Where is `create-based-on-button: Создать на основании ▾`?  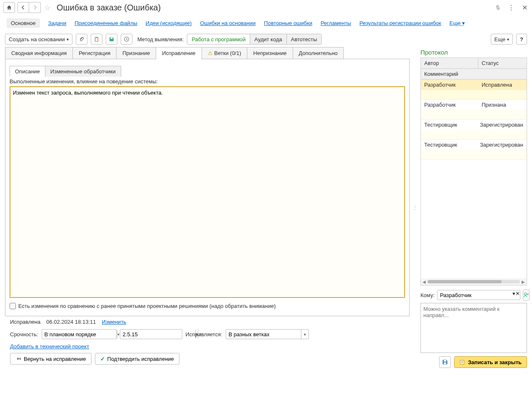
create-based-on-button: Создать на основании ▾ is located at coordinates (39, 39).